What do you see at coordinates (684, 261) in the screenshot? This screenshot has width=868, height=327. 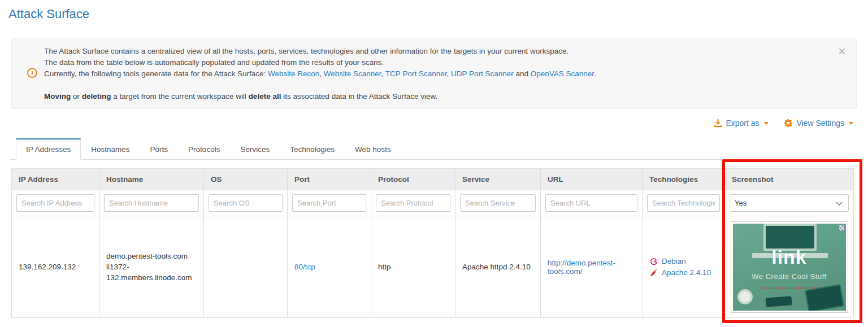 I see `technology-item-debian: Debian` at bounding box center [684, 261].